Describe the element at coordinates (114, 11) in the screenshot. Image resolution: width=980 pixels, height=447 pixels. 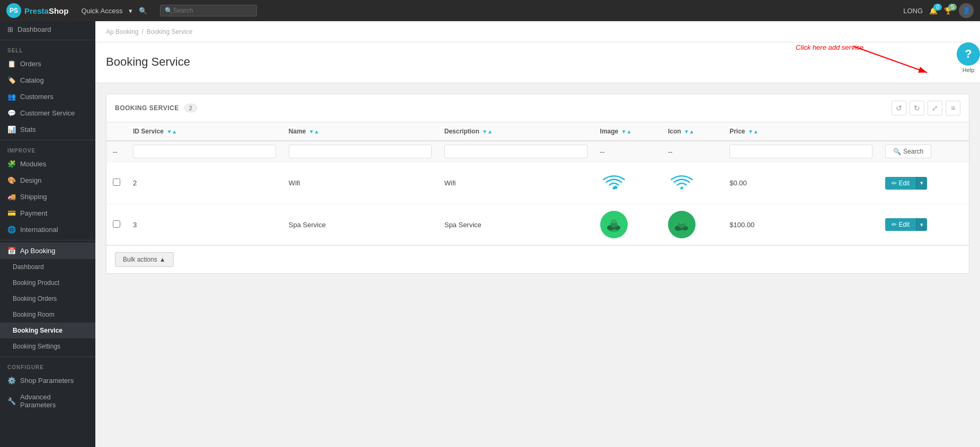
I see `quick-access-menu: Quick Access ▾ 🔍` at that location.